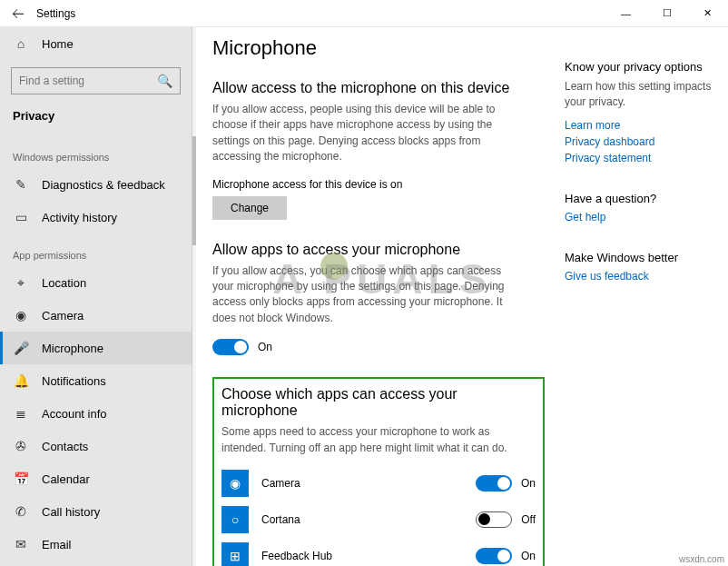 This screenshot has height=566, width=728. I want to click on maximize-button: ☐, so click(666, 14).